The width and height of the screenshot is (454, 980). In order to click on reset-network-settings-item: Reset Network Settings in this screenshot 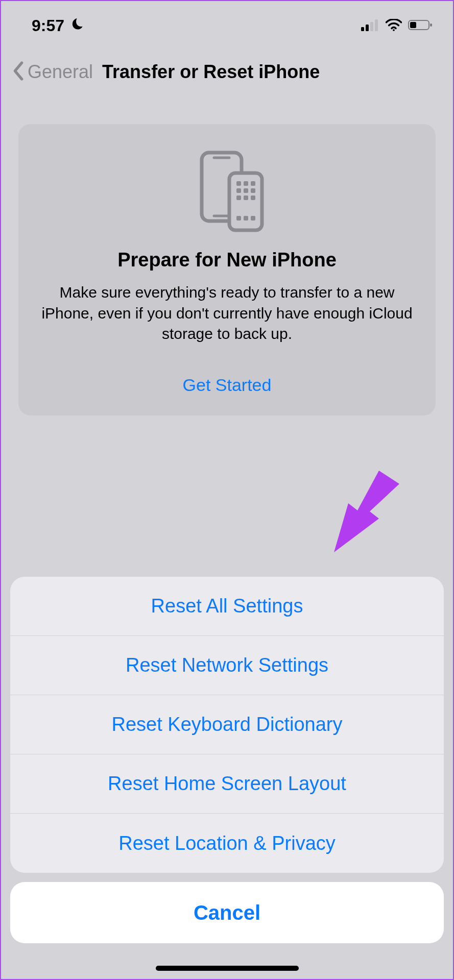, I will do `click(227, 666)`.